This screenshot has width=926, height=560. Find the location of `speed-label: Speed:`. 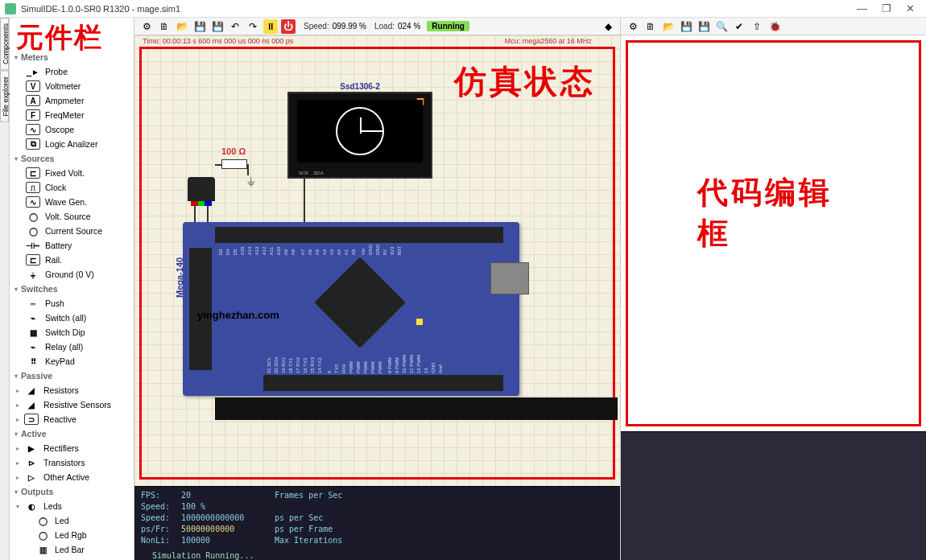

speed-label: Speed: is located at coordinates (316, 26).